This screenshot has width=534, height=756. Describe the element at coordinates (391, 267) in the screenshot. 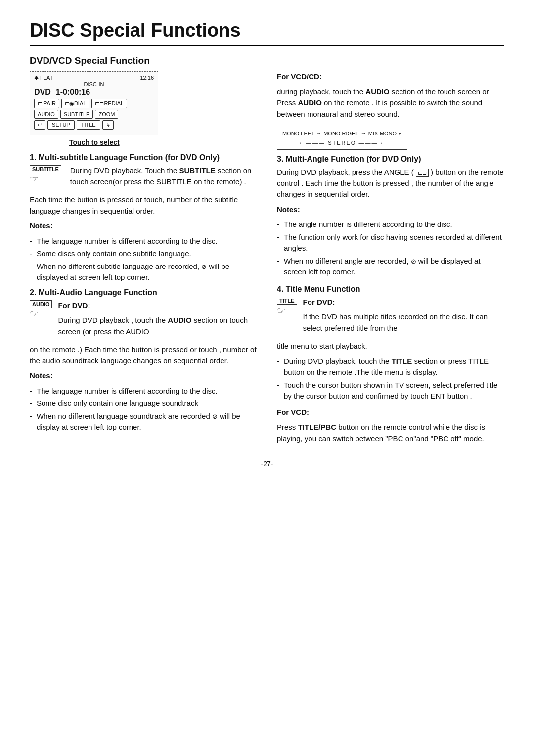

I see `section3-note-3: When no different angle are recorded, ⊘ …` at that location.